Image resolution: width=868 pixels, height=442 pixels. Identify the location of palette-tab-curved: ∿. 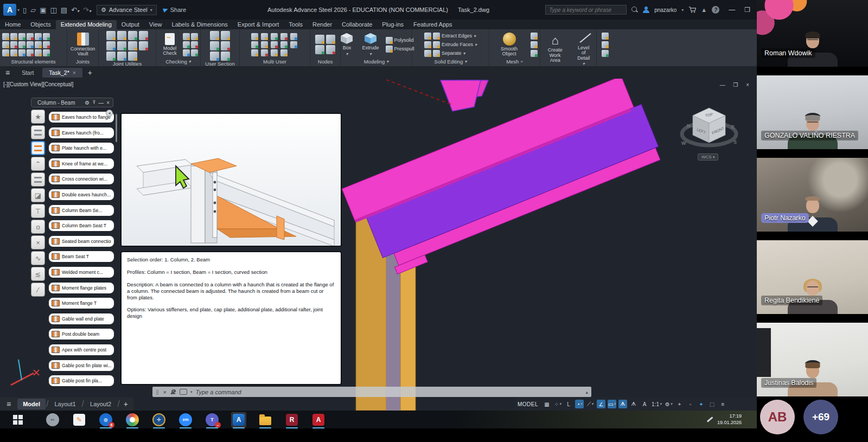
(38, 258).